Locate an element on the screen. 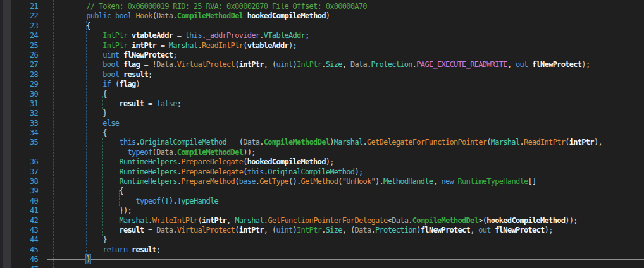 Image resolution: width=644 pixels, height=268 pixels. token-k: typeof is located at coordinates (148, 201).